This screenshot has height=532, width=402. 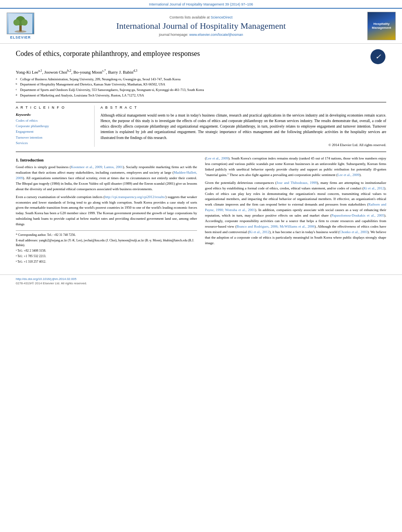 I want to click on section1-title: 1. Introduction, so click(x=106, y=160).